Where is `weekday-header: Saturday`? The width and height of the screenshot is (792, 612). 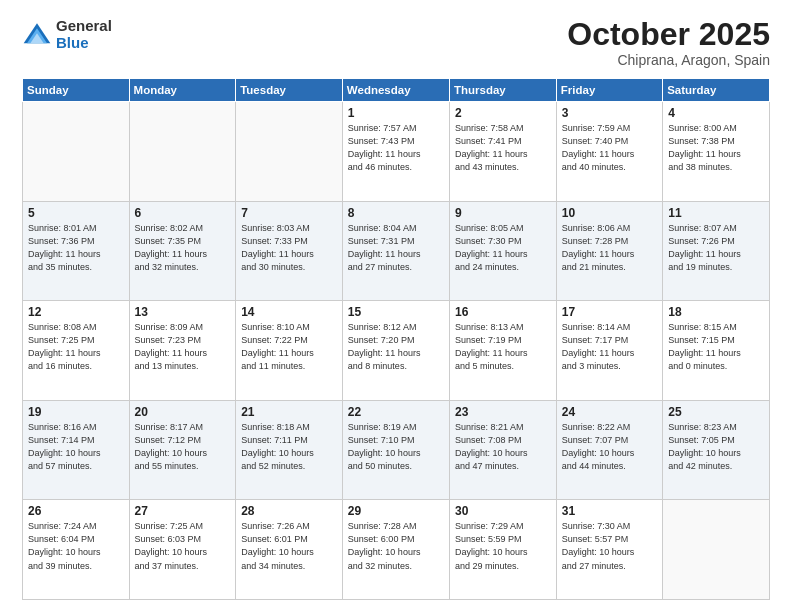 weekday-header: Saturday is located at coordinates (716, 90).